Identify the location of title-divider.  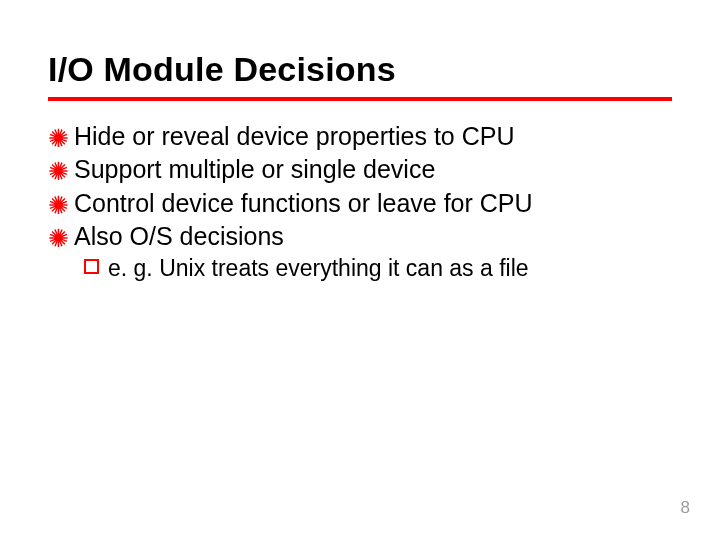
(360, 99).